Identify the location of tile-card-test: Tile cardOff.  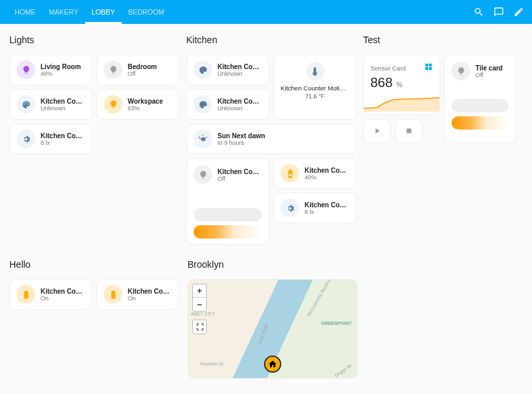
(480, 98).